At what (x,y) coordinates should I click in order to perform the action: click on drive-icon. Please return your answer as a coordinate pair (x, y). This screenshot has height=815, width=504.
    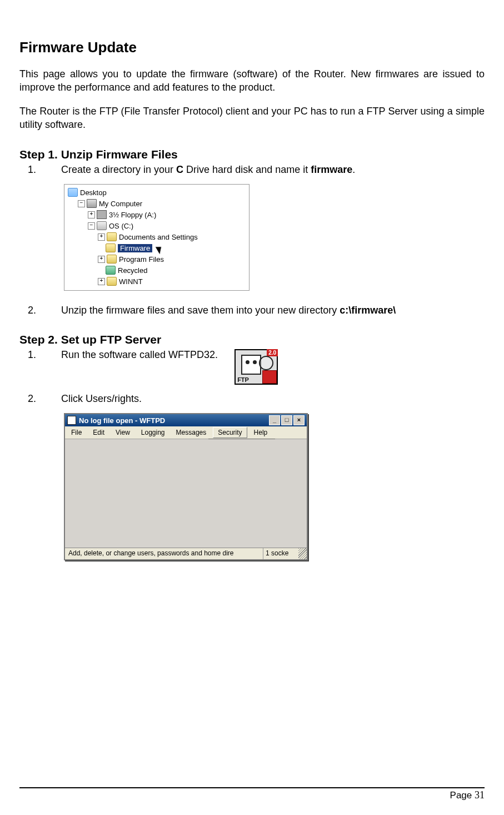
    Looking at the image, I should click on (102, 226).